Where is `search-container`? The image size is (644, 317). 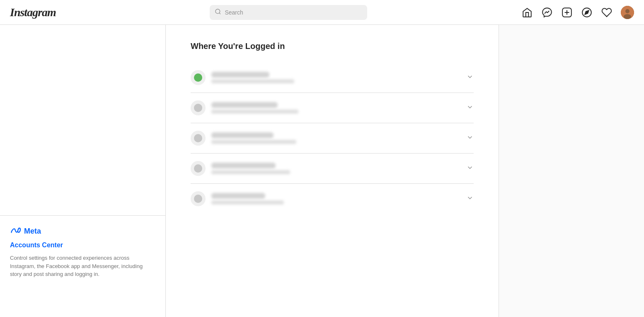 search-container is located at coordinates (288, 12).